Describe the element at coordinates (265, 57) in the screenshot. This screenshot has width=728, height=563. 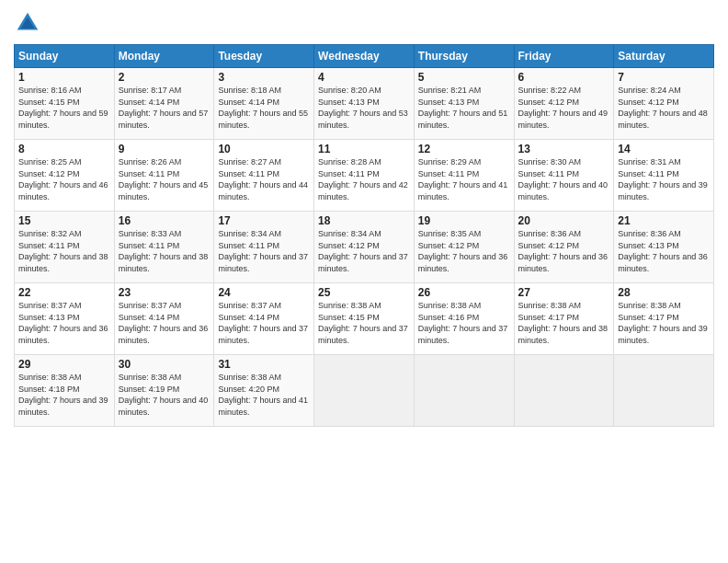
I see `header-tuesday: Tuesday` at that location.